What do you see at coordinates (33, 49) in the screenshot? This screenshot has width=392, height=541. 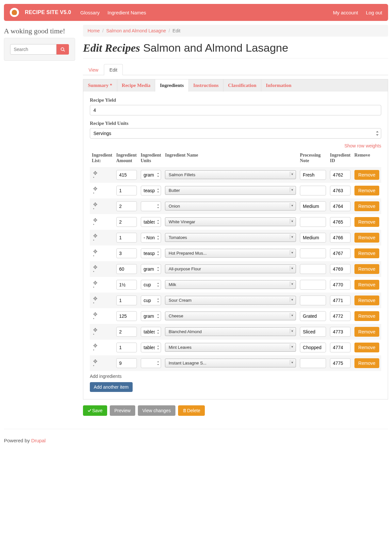 I see `search-input` at bounding box center [33, 49].